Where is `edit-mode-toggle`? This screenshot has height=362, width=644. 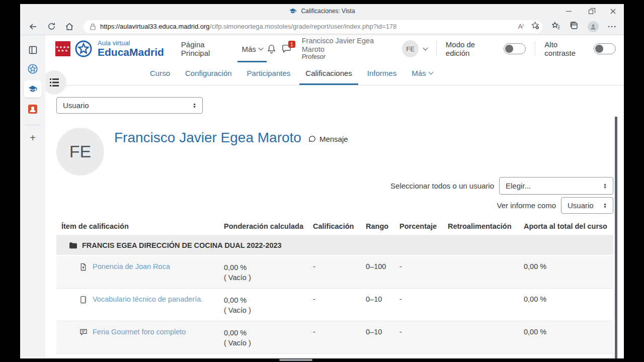 edit-mode-toggle is located at coordinates (515, 49).